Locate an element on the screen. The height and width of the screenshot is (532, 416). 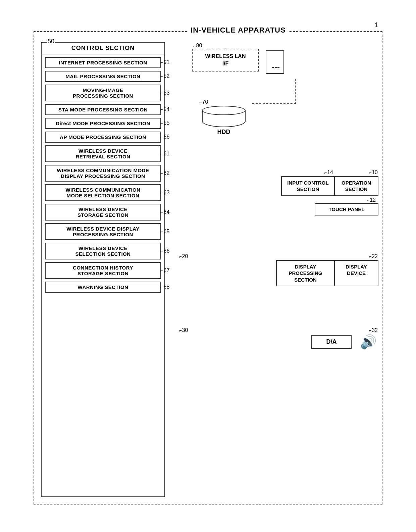
ref-num-52: 52 is located at coordinates (165, 76).